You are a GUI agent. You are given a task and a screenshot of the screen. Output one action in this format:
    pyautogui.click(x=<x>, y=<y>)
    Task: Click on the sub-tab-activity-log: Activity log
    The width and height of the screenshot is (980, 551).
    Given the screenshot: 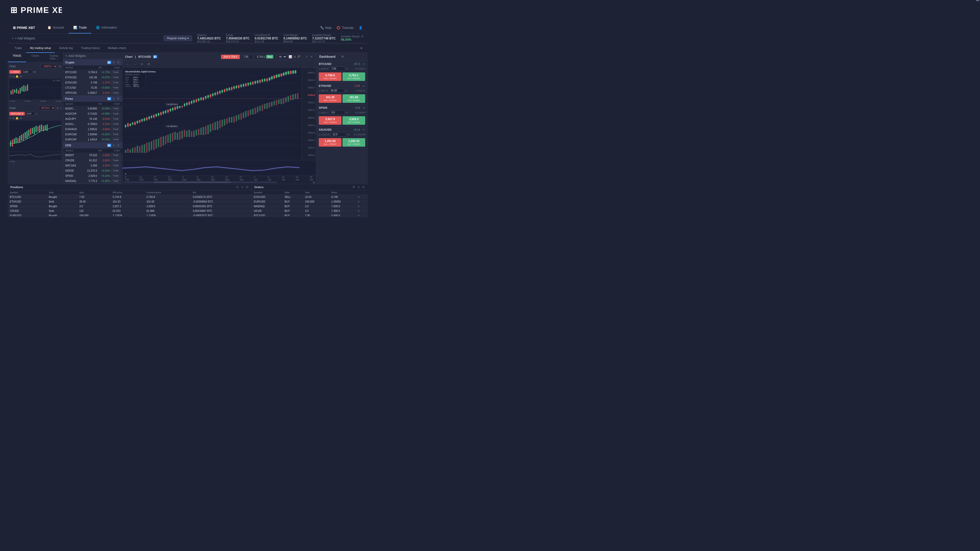 What is the action you would take?
    pyautogui.click(x=66, y=48)
    